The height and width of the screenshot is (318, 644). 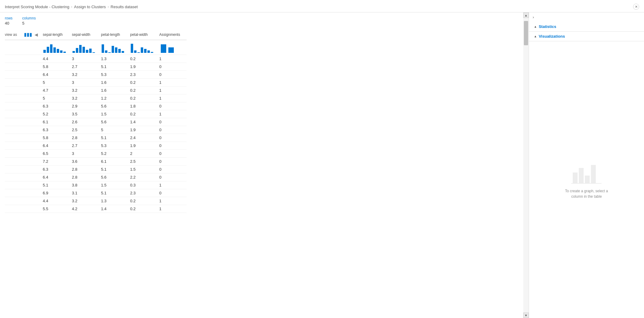 I want to click on sepal-length-cell-9: 6.3, so click(x=57, y=130).